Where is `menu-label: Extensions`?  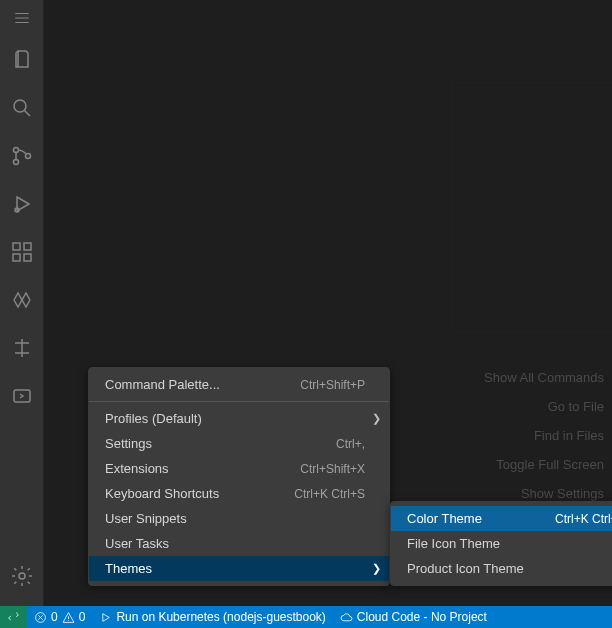 menu-label: Extensions is located at coordinates (137, 468).